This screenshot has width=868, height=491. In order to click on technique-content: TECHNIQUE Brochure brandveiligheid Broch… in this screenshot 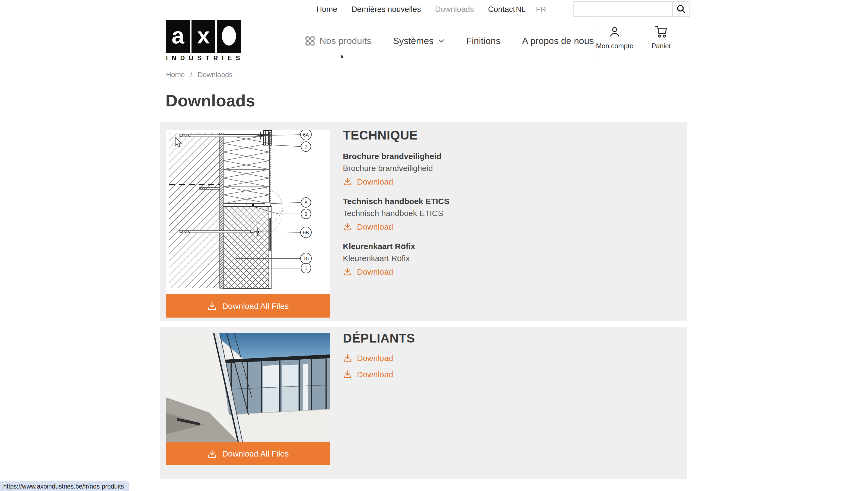, I will do `click(396, 207)`.